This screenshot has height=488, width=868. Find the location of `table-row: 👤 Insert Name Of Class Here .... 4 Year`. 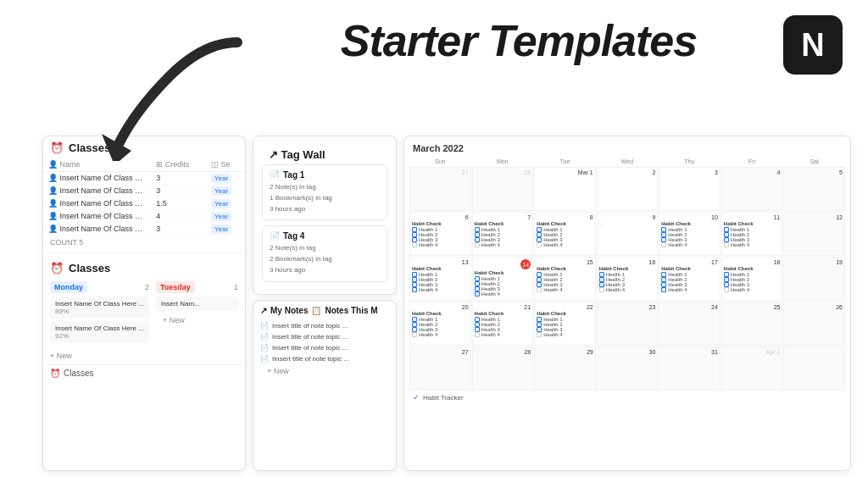

table-row: 👤 Insert Name Of Class Here .... 4 Year is located at coordinates (144, 217).